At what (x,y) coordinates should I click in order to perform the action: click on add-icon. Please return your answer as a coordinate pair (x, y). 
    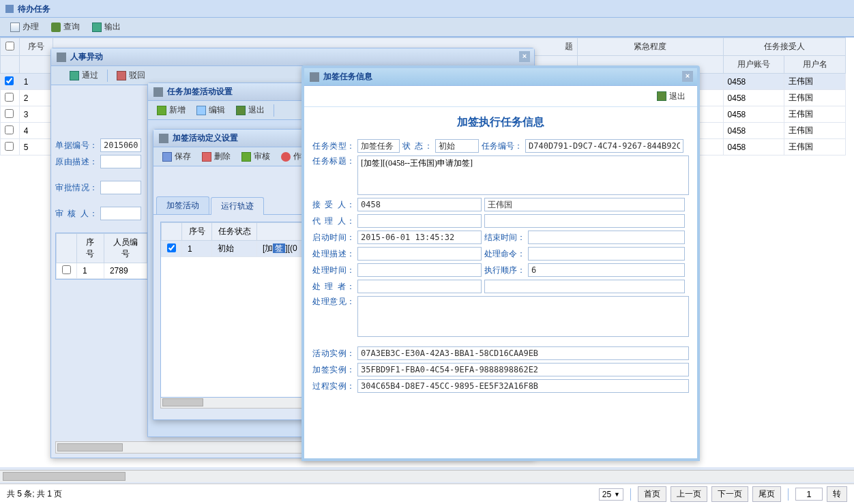
    Looking at the image, I should click on (162, 110).